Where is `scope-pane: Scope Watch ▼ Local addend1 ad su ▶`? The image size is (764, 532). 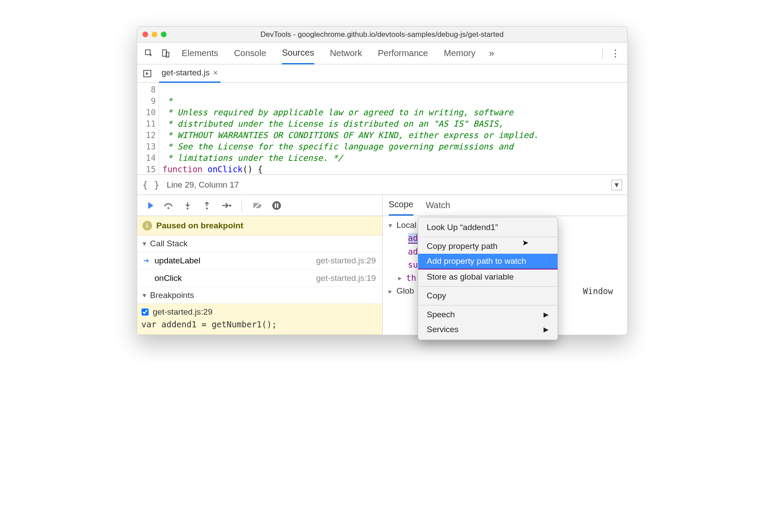
scope-pane: Scope Watch ▼ Local addend1 ad su ▶ is located at coordinates (505, 265).